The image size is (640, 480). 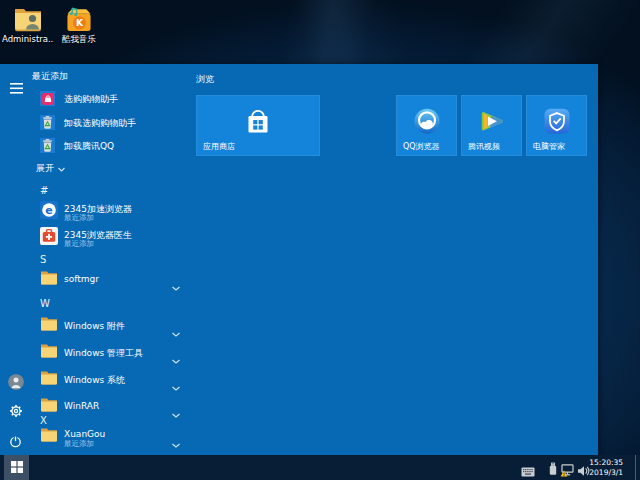 What do you see at coordinates (45, 168) in the screenshot?
I see `expand-label: 展开` at bounding box center [45, 168].